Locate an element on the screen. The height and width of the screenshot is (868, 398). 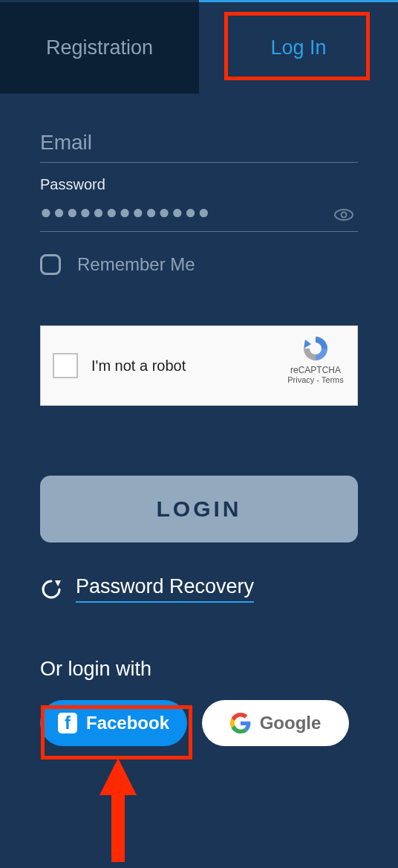
recaptcha-checkbox is located at coordinates (65, 366).